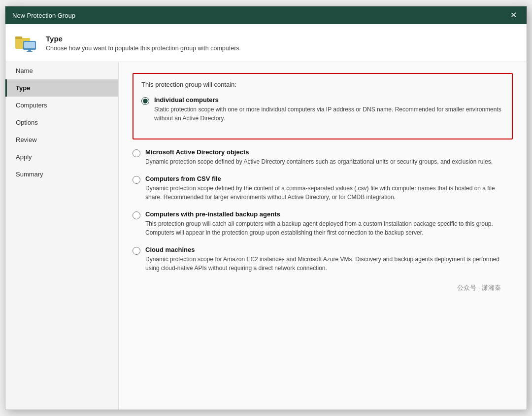  Describe the element at coordinates (323, 157) in the screenshot. I see `option-row-ad: Microsoft Active Directory objects Dynam…` at that location.